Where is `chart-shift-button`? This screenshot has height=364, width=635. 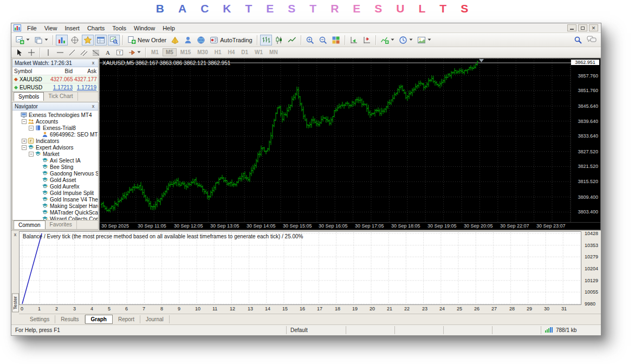
chart-shift-button is located at coordinates (367, 40).